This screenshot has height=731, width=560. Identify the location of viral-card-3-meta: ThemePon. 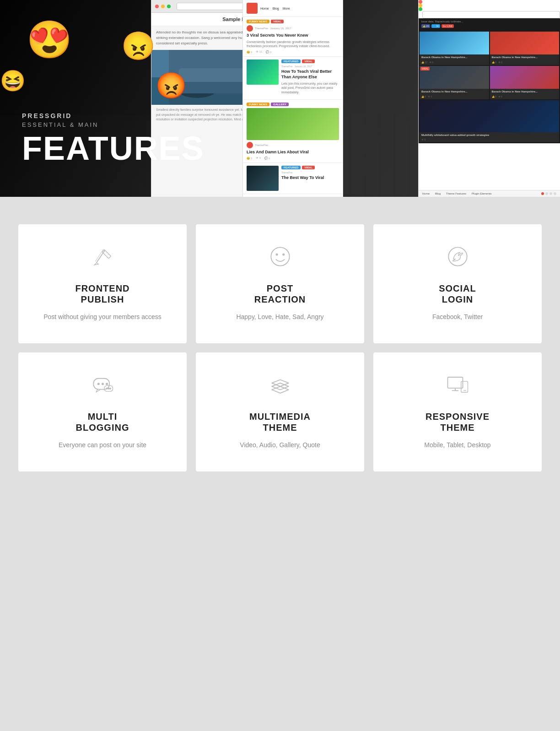
(293, 145).